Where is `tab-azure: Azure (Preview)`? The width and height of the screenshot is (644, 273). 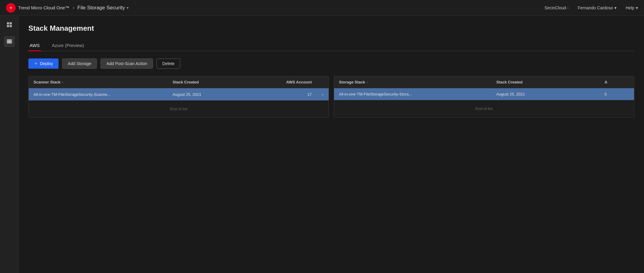 tab-azure: Azure (Preview) is located at coordinates (71, 45).